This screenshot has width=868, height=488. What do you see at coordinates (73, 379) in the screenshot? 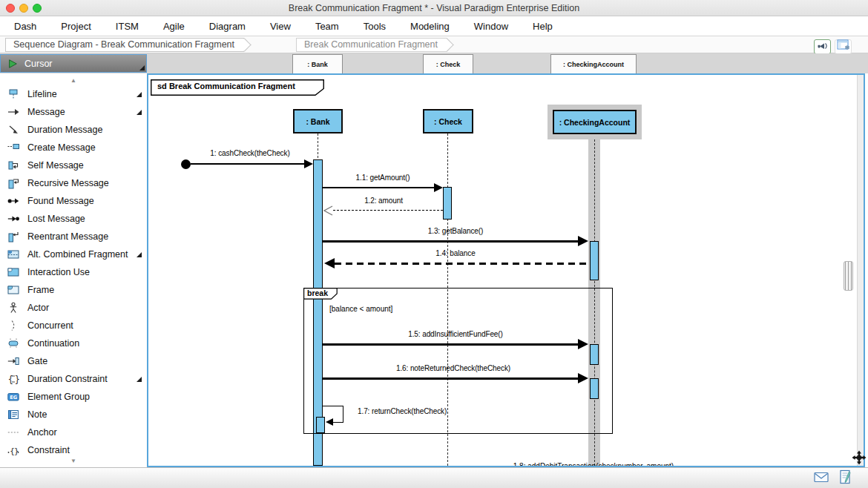
I see `tool-duration-constraint: {} Duration Constraint` at bounding box center [73, 379].